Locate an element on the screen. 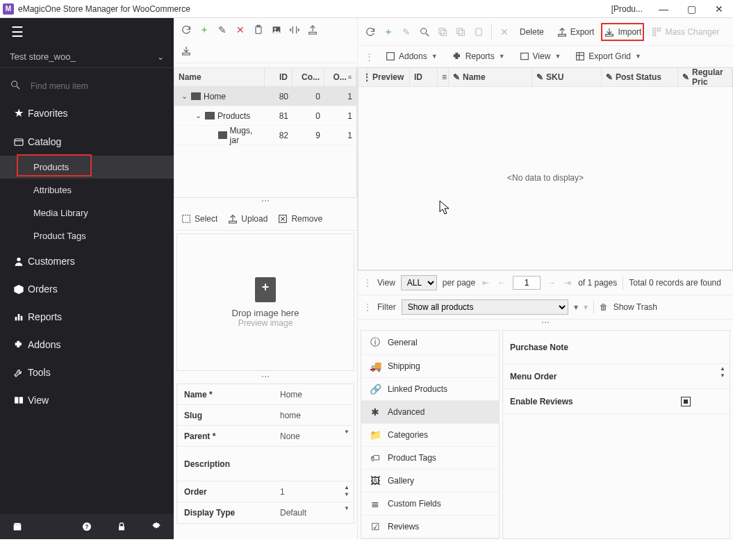 Image resolution: width=733 pixels, height=560 pixels. paste-prod-button is located at coordinates (479, 32).